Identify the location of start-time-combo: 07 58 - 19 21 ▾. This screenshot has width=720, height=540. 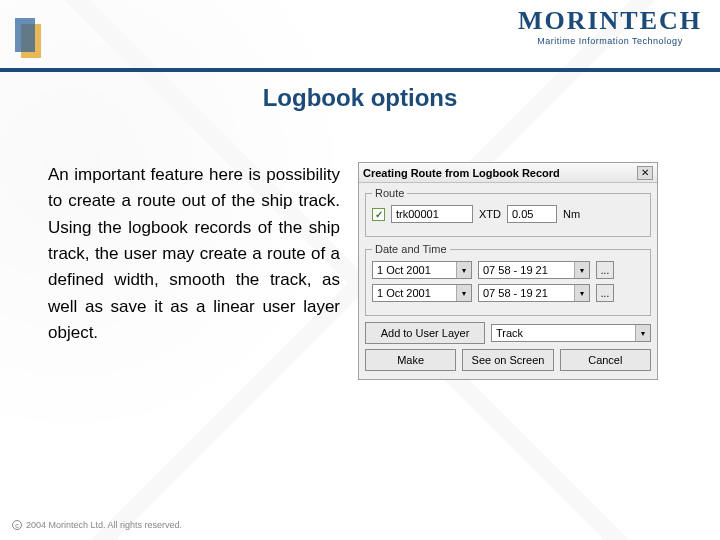
(534, 270).